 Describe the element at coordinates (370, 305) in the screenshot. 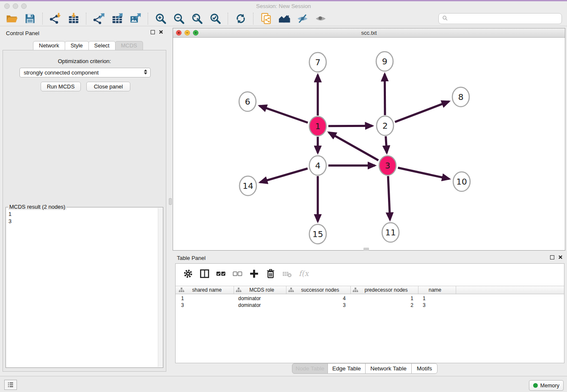

I see `table-row: 3dominator323` at that location.